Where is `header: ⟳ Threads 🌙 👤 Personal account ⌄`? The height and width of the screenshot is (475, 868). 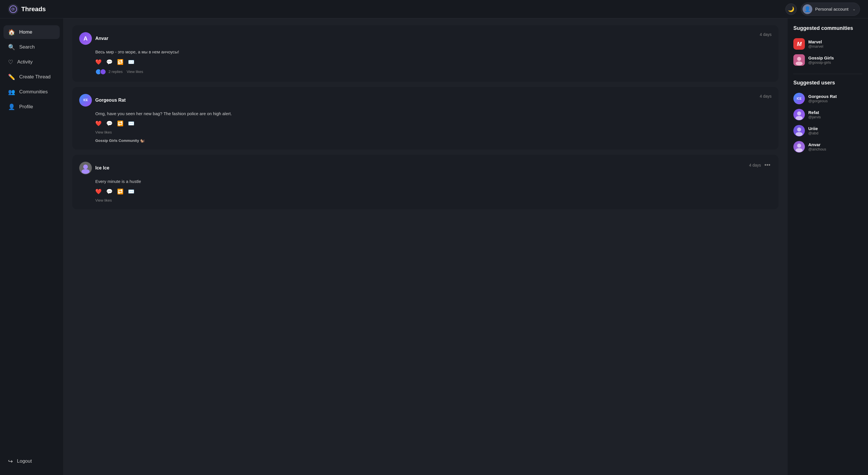
header: ⟳ Threads 🌙 👤 Personal account ⌄ is located at coordinates (434, 9).